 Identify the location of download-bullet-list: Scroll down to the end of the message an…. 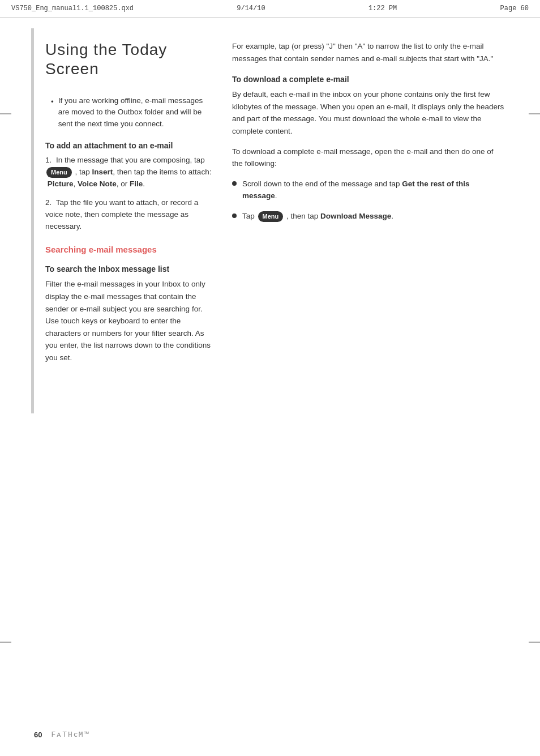
(369, 200).